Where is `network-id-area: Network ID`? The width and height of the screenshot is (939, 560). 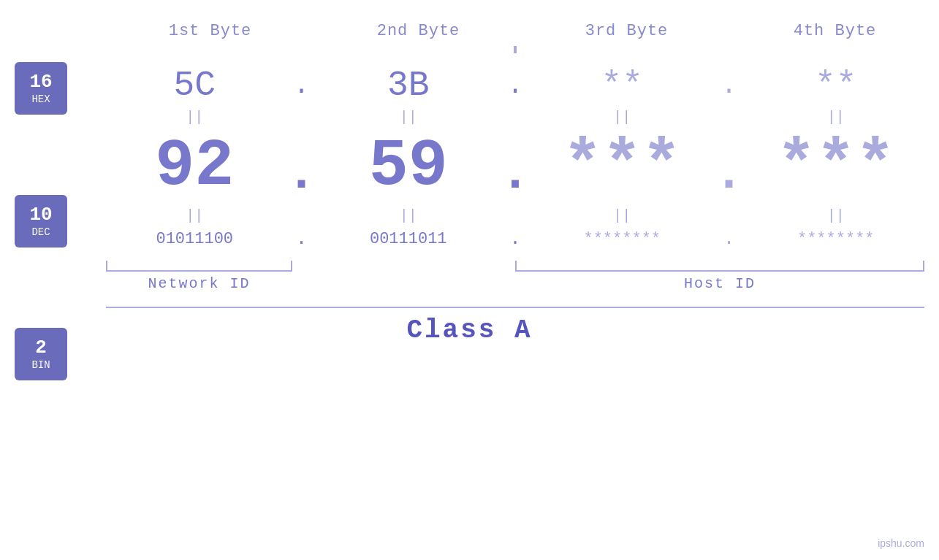 network-id-area: Network ID is located at coordinates (311, 283).